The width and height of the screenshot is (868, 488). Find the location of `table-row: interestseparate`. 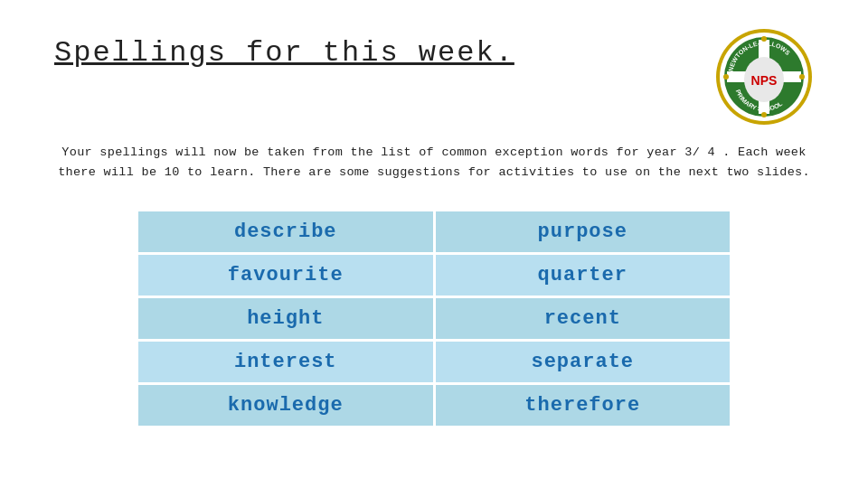

table-row: interestseparate is located at coordinates (434, 362).